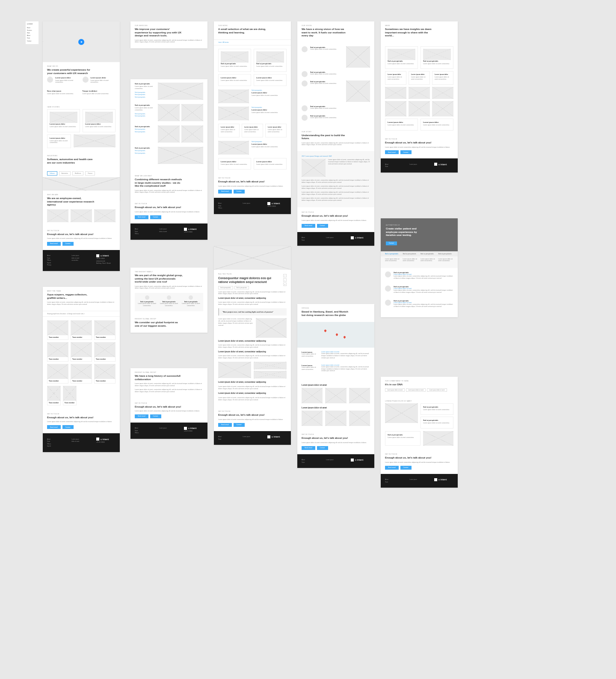 Image resolution: width=616 pixels, height=679 pixels. I want to click on share-icons: ftin, so click(285, 280).